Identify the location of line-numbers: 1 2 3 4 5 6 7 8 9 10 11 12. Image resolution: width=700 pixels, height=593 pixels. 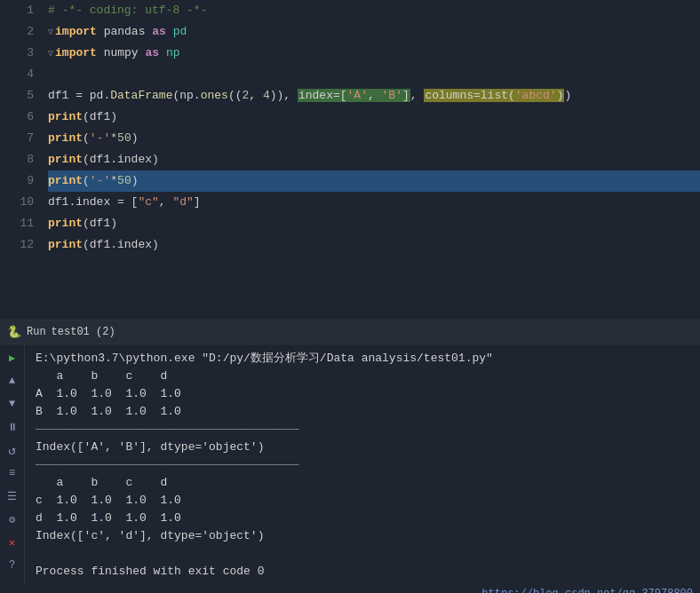
(22, 160).